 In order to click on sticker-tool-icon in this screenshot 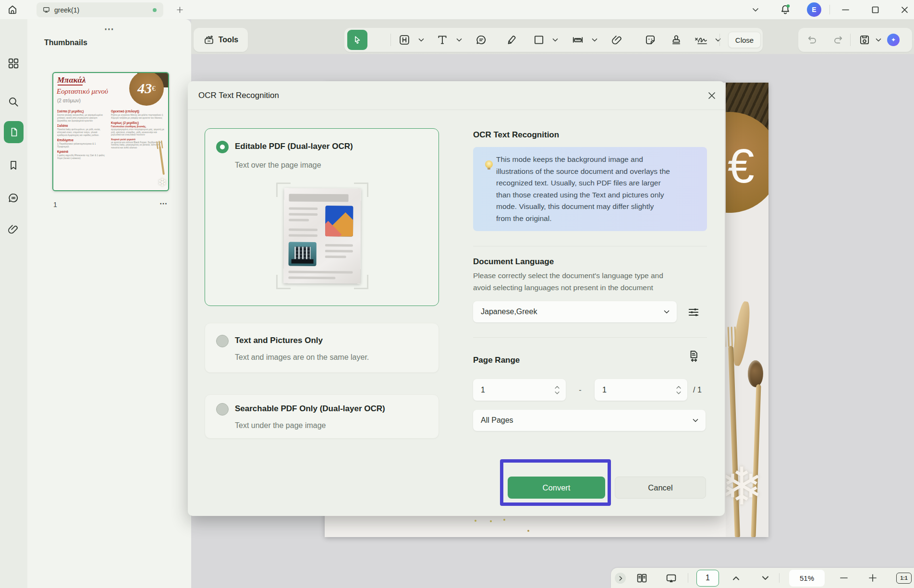, I will do `click(650, 40)`.